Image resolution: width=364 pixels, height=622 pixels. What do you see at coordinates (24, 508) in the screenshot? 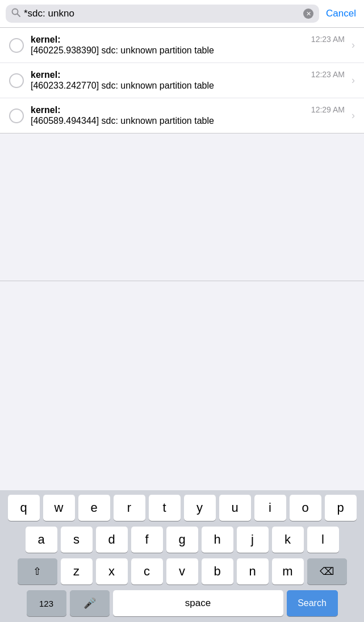
I see `key-q: q` at bounding box center [24, 508].